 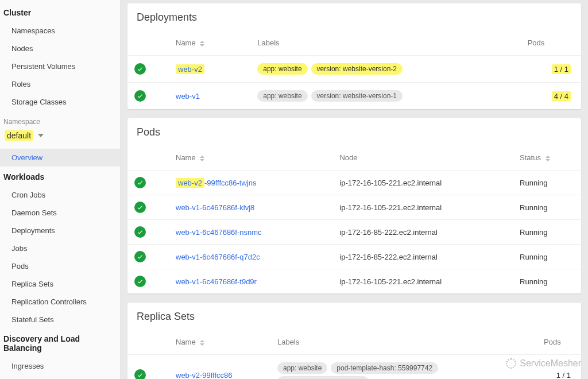 What do you see at coordinates (60, 176) in the screenshot?
I see `section-workloads-title: Workloads` at bounding box center [60, 176].